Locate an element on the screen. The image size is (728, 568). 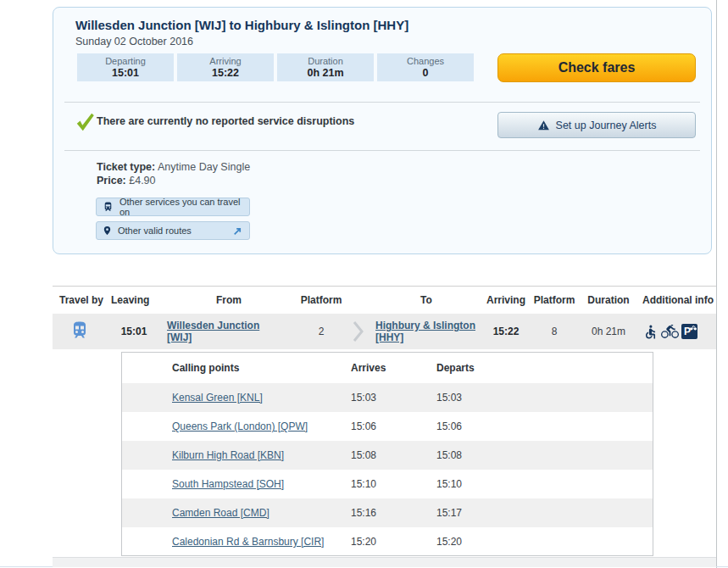
next-journey-row-partial is located at coordinates (385, 562).